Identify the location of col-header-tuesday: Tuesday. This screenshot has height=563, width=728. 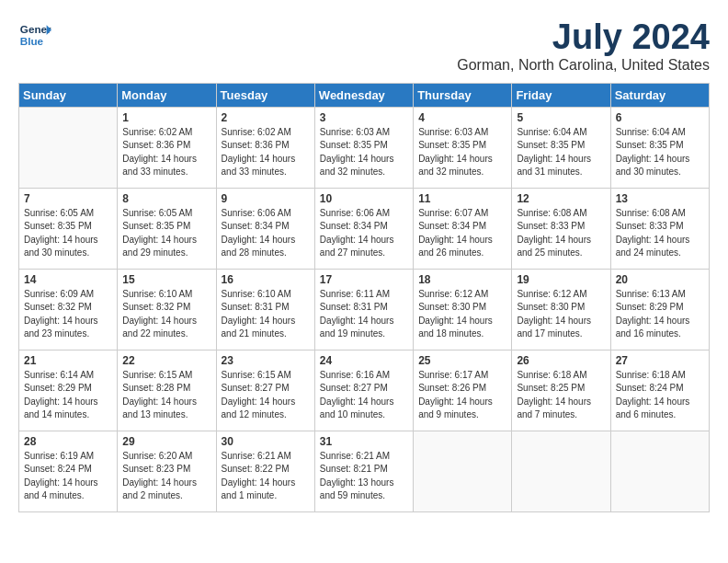
(265, 95).